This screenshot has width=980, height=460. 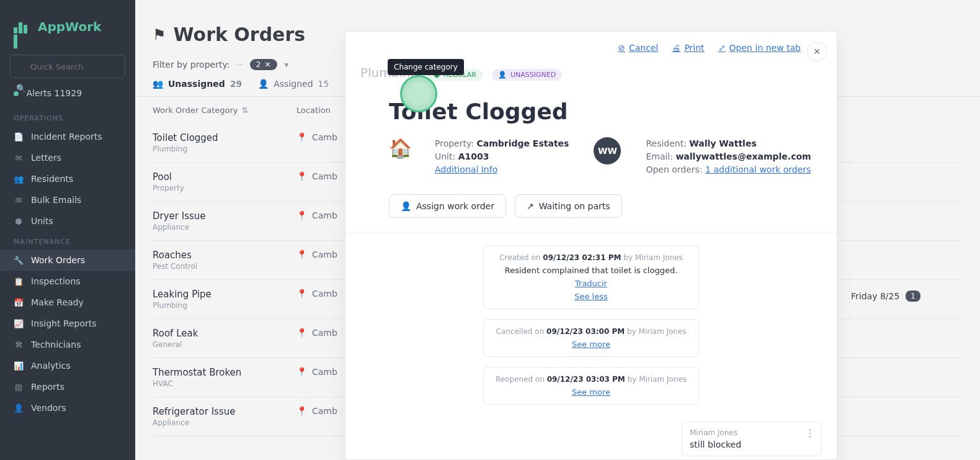 I want to click on additional-info-link: Additional Info, so click(x=466, y=169).